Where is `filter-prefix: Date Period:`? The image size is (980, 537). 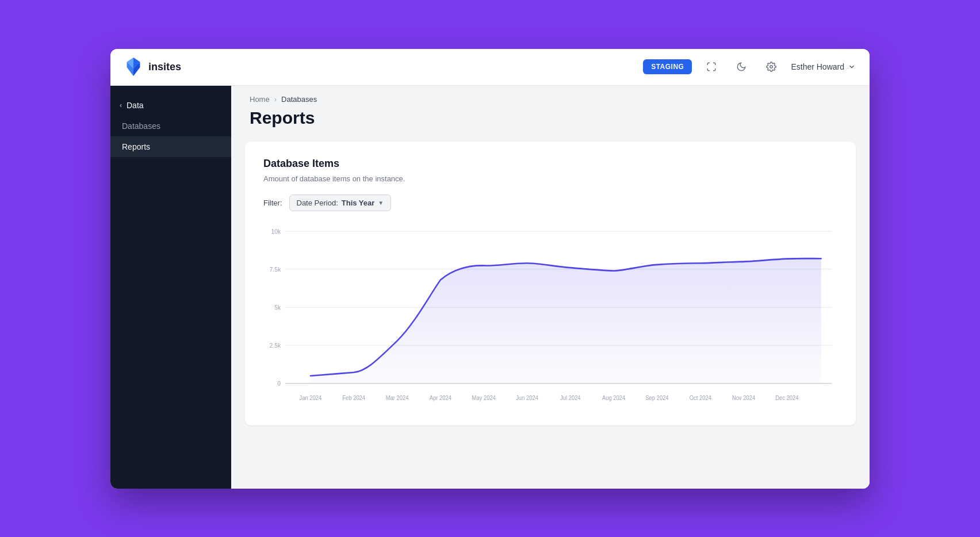 filter-prefix: Date Period: is located at coordinates (317, 203).